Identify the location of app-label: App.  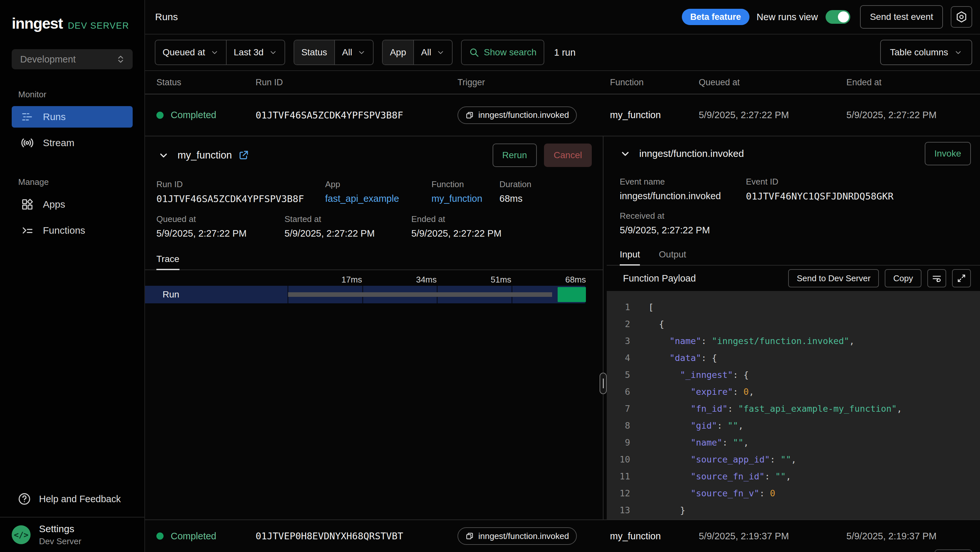
(378, 184).